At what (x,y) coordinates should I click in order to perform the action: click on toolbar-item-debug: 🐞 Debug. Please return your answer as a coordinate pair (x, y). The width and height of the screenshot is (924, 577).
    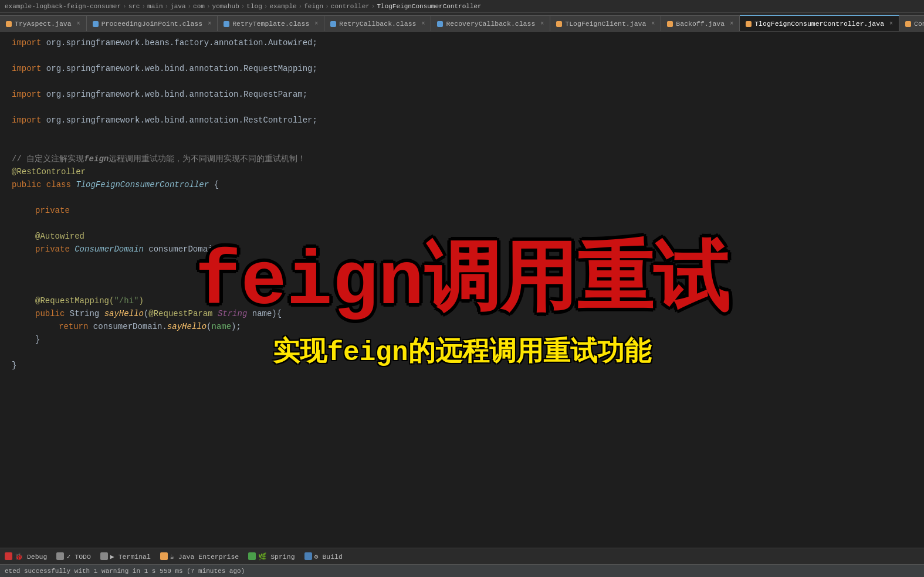
    Looking at the image, I should click on (26, 556).